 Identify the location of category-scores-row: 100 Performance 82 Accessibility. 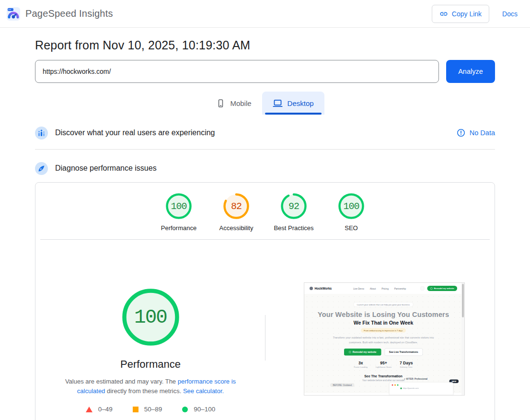
(265, 207).